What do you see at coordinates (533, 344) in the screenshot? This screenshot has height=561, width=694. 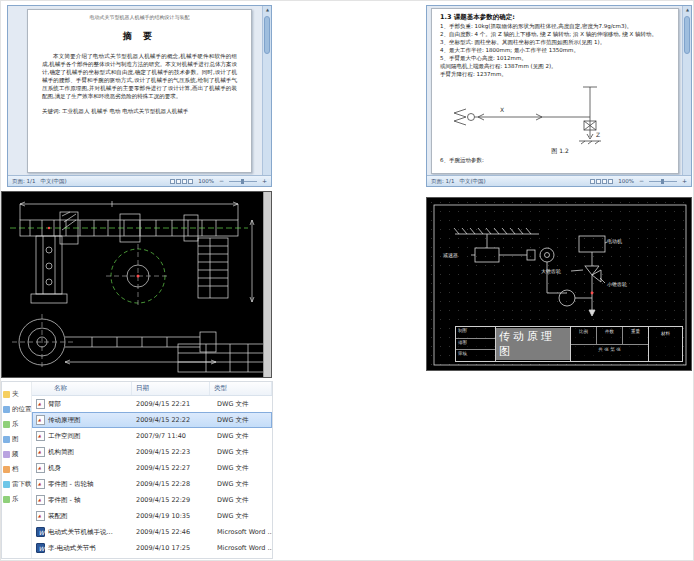 I see `drawing-title: 传动原理图` at bounding box center [533, 344].